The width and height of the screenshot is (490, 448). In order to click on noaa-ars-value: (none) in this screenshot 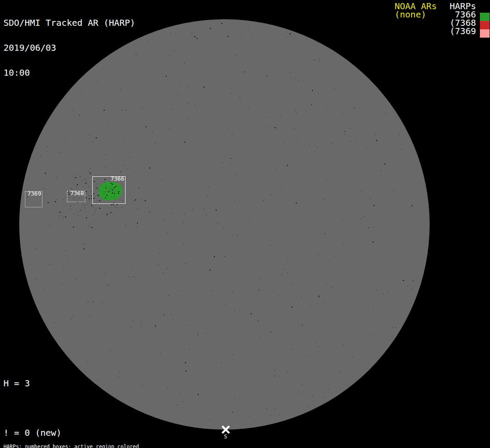, I will do `click(416, 15)`.